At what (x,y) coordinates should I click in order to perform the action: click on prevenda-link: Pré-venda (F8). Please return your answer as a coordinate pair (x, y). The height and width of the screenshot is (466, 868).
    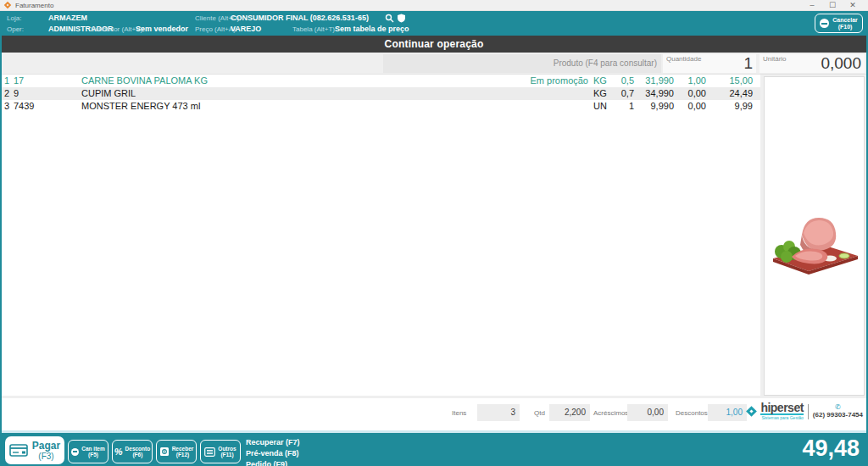
    Looking at the image, I should click on (273, 454).